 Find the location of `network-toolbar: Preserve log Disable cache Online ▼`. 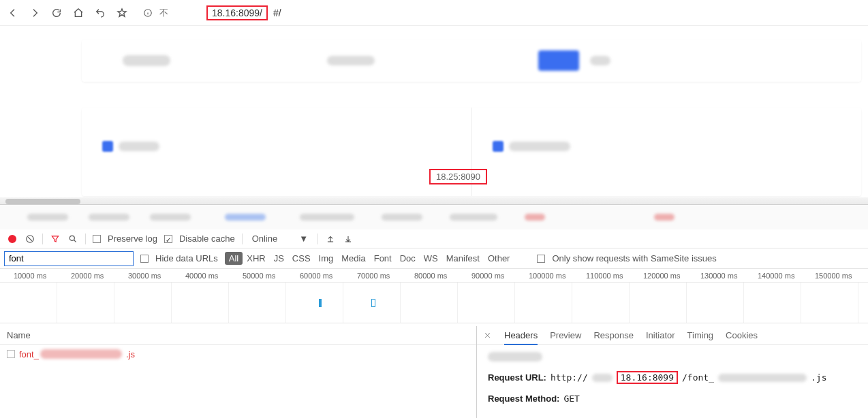

network-toolbar: Preserve log Disable cache Online ▼ is located at coordinates (434, 239).